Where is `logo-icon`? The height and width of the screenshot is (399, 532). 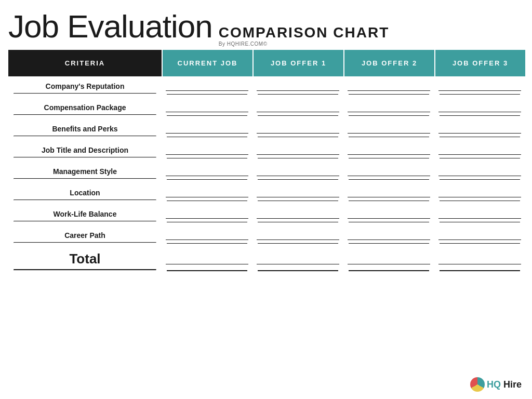
logo-icon is located at coordinates (477, 384).